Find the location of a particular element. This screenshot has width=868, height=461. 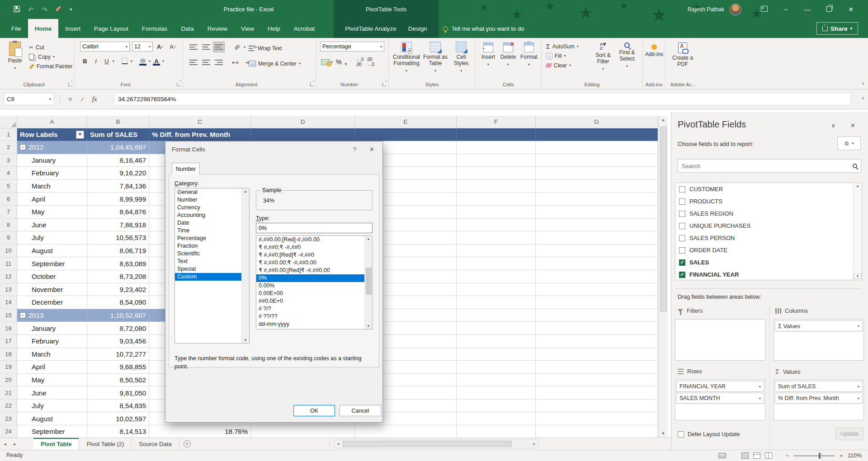

accounting-format-button: ▾ is located at coordinates (327, 62).